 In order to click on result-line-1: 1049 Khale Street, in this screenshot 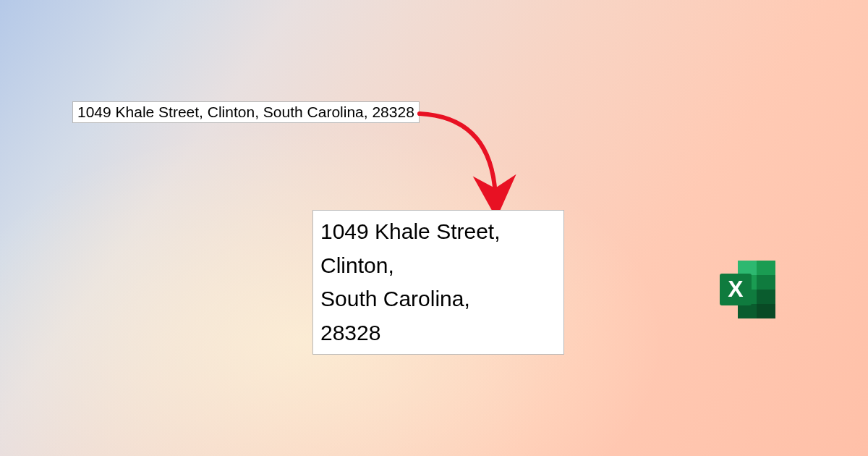, I will do `click(438, 232)`.